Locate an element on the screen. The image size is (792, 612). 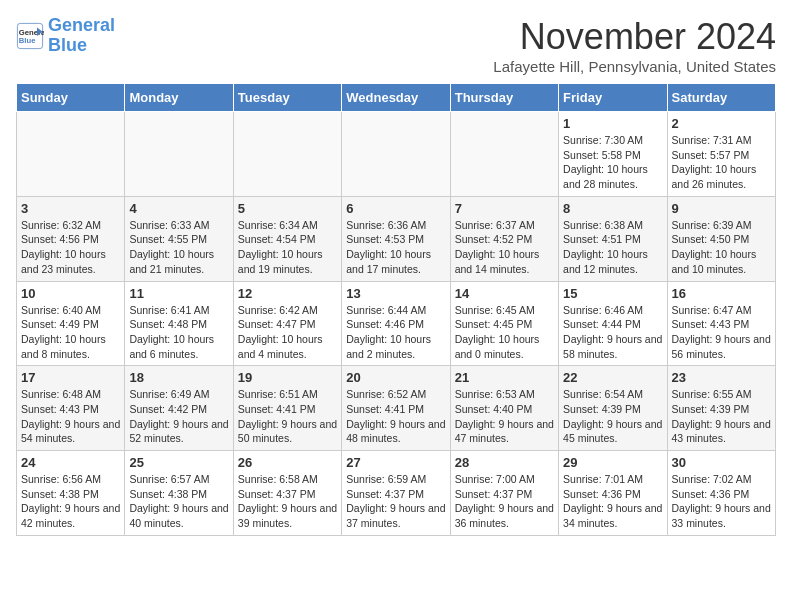
calendar-cell: 22Sunrise: 6:54 AM Sunset: 4:39 PM Dayli… is located at coordinates (613, 408).